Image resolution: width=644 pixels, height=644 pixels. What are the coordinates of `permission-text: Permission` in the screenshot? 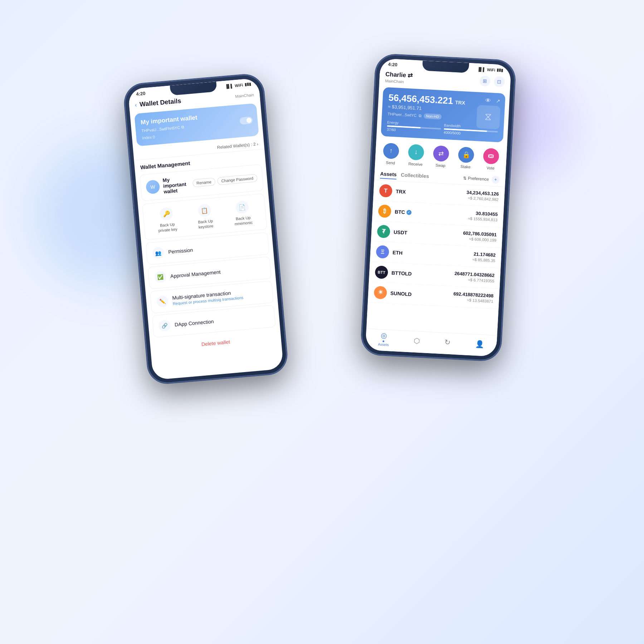 It's located at (215, 248).